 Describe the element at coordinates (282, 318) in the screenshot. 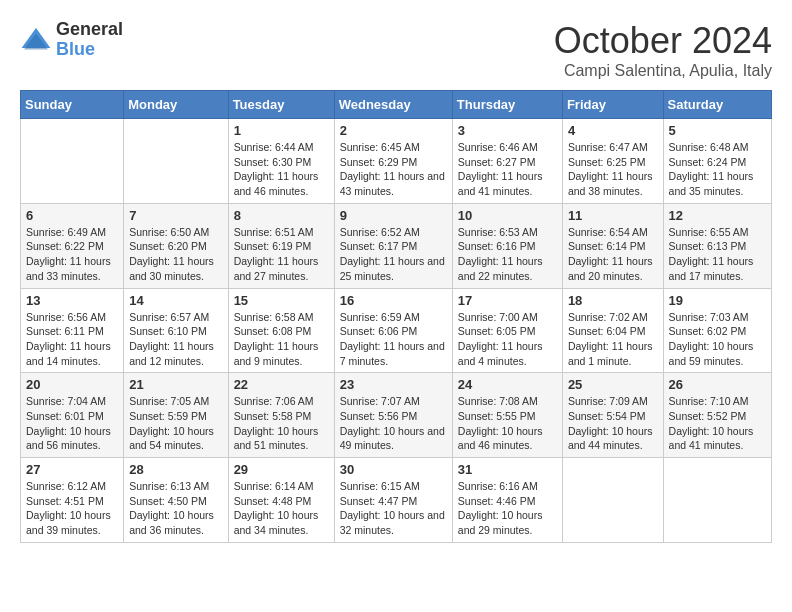

I see `cell-info: Sunrise: 6:58 AM` at that location.